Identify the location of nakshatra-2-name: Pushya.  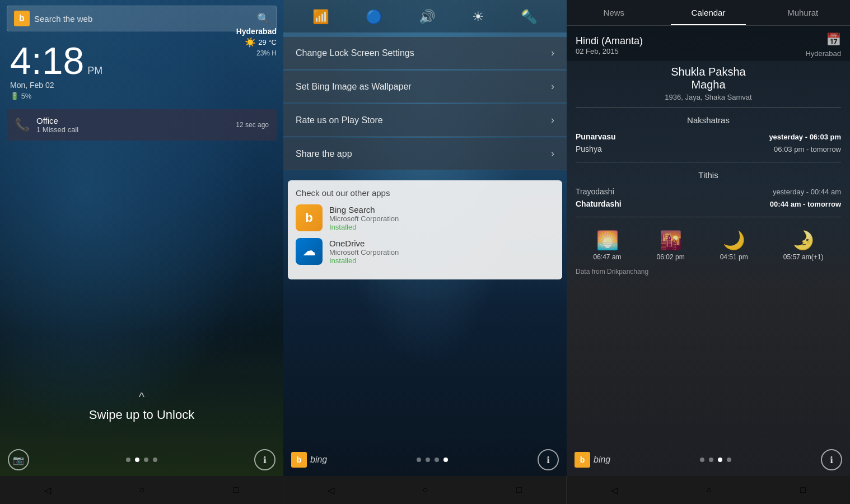
(589, 149).